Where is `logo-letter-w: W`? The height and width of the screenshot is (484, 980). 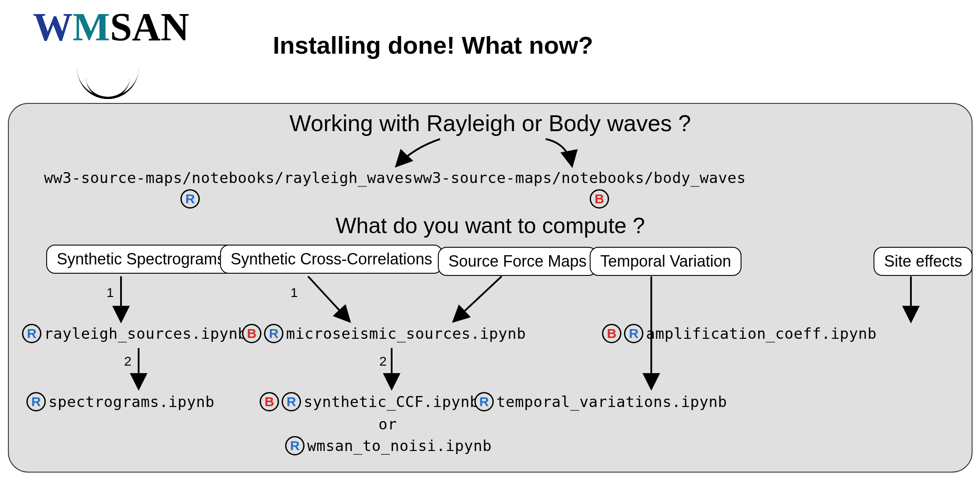 logo-letter-w: W is located at coordinates (53, 27).